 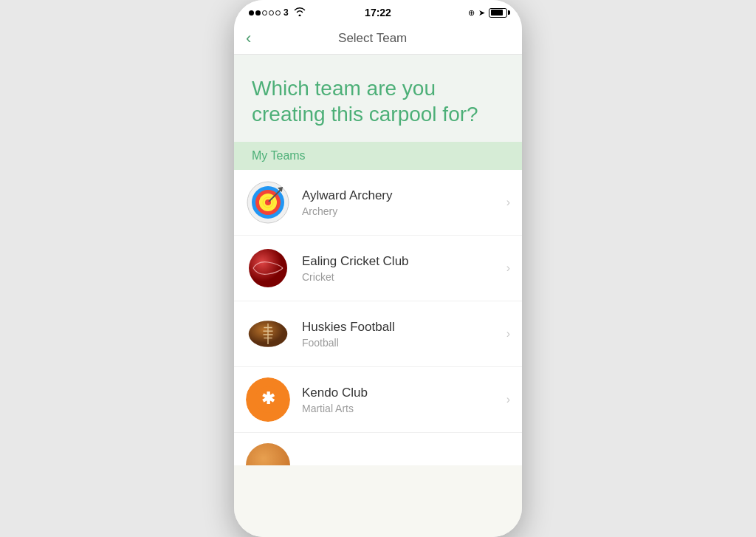 I want to click on my-teams-section-header: My Teams, so click(x=378, y=156).